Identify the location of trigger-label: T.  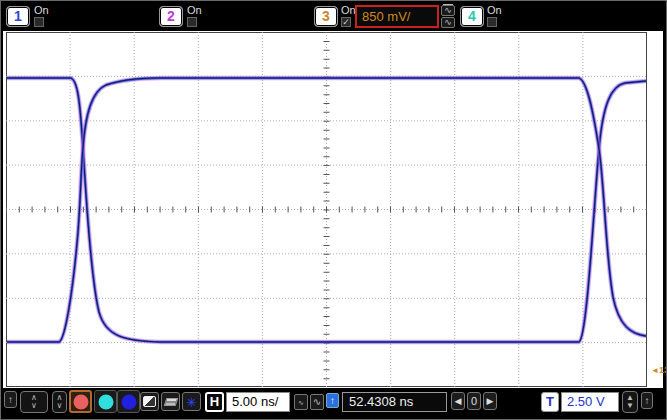
(550, 402).